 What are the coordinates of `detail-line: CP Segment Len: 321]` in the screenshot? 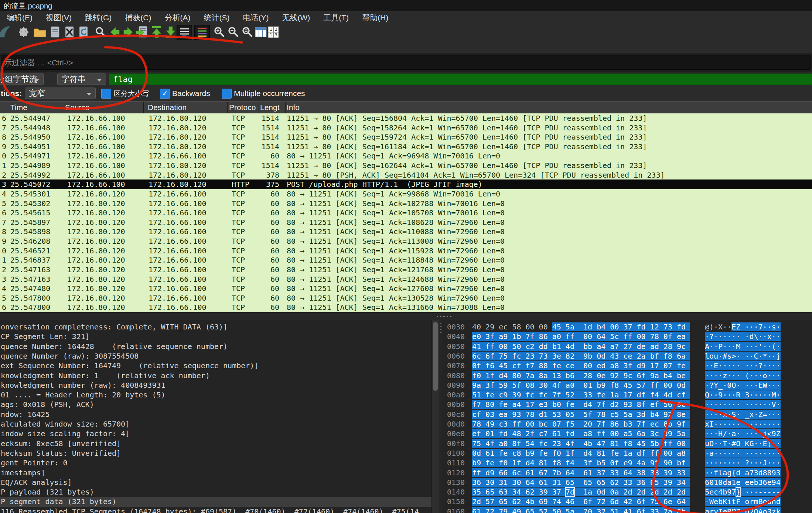 It's located at (216, 337).